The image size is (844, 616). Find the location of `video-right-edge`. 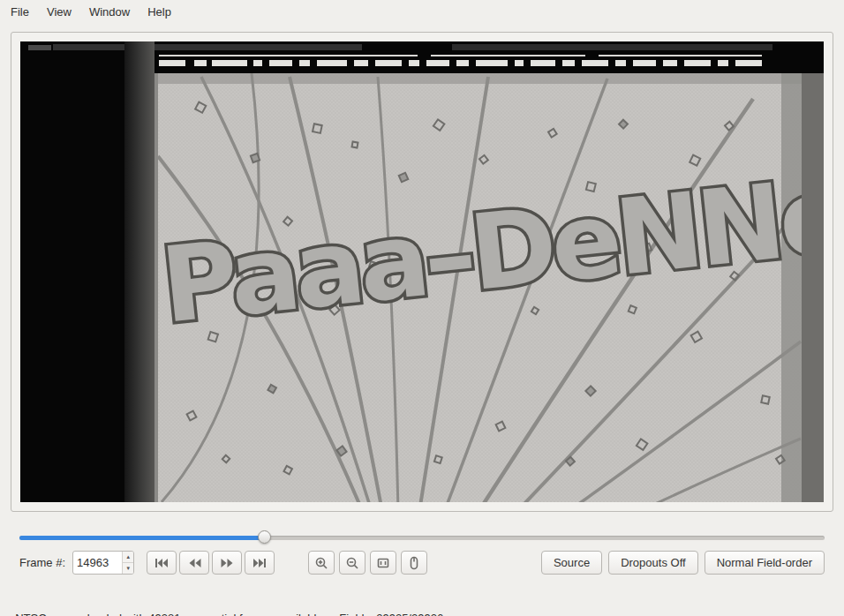

video-right-edge is located at coordinates (812, 288).